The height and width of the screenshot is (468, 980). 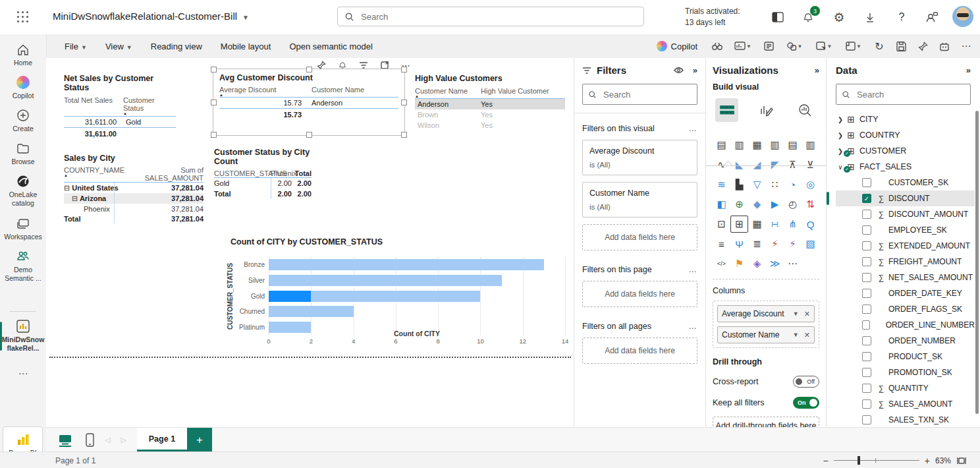 I want to click on more-options-icon: ⋯, so click(x=966, y=46).